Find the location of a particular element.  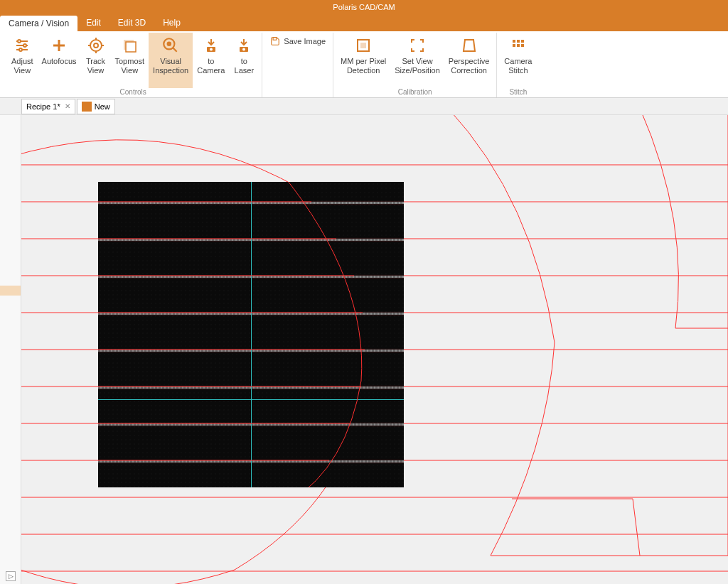

file-icon is located at coordinates (87, 107).